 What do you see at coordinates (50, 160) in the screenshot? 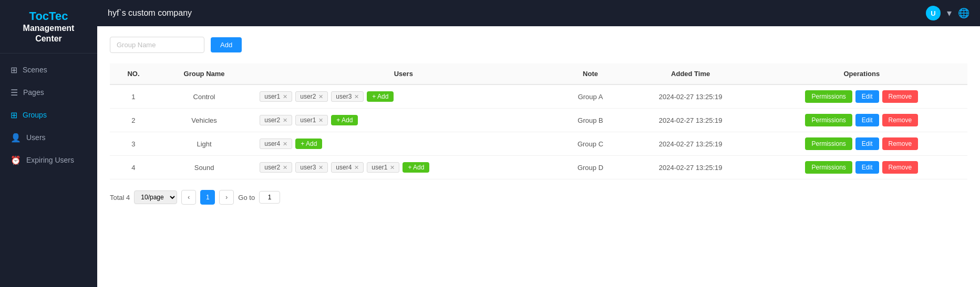
I see `sidebar-item-label: Expiring Users` at bounding box center [50, 160].